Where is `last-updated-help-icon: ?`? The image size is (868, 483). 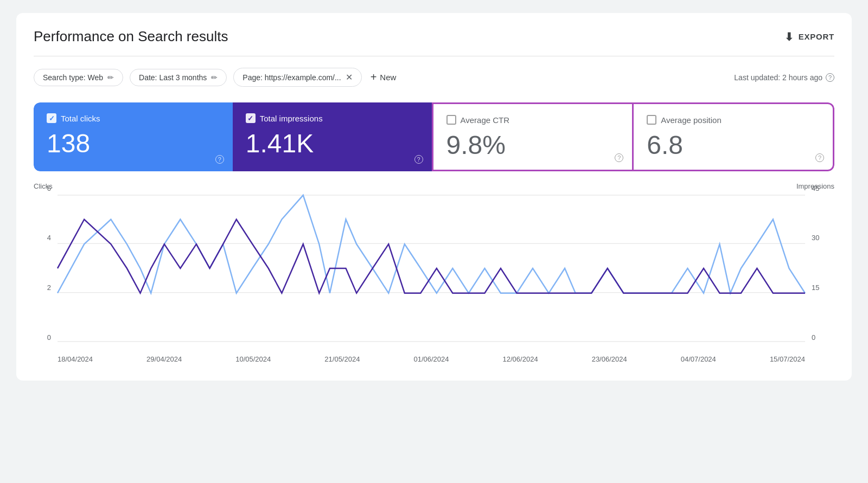
last-updated-help-icon: ? is located at coordinates (830, 78).